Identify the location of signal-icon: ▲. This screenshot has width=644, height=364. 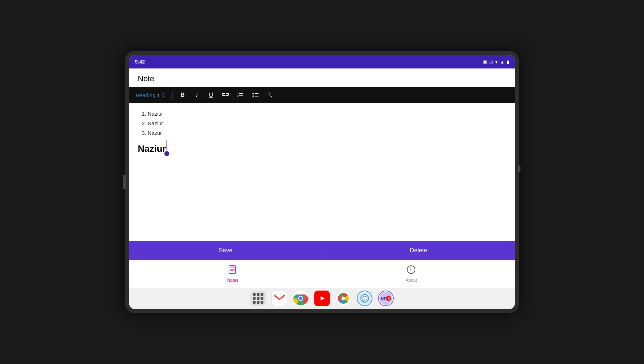
(502, 62).